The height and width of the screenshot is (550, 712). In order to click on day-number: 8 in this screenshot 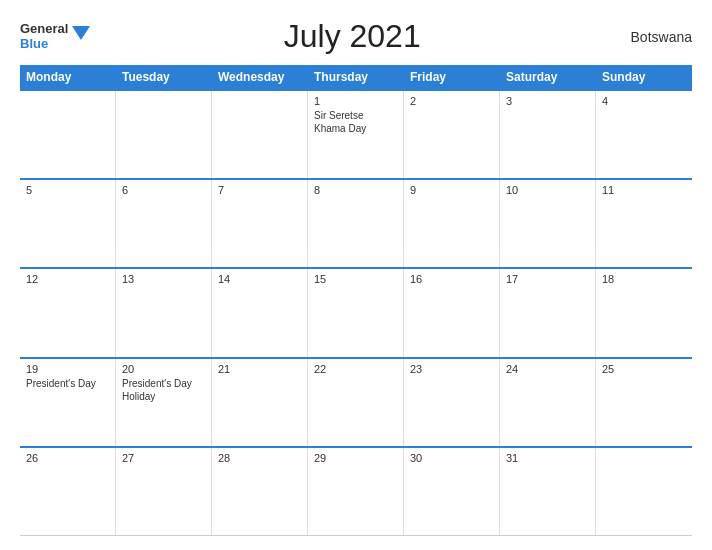, I will do `click(356, 190)`.